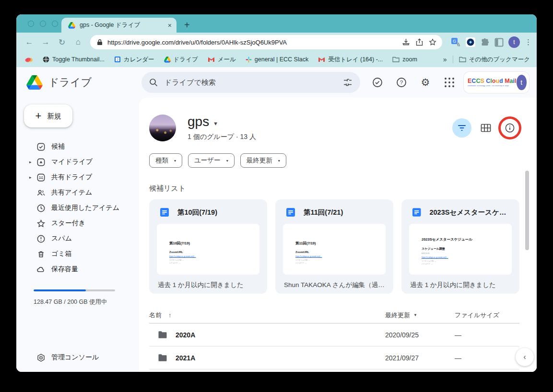  I want to click on help-icon: ?, so click(401, 82).